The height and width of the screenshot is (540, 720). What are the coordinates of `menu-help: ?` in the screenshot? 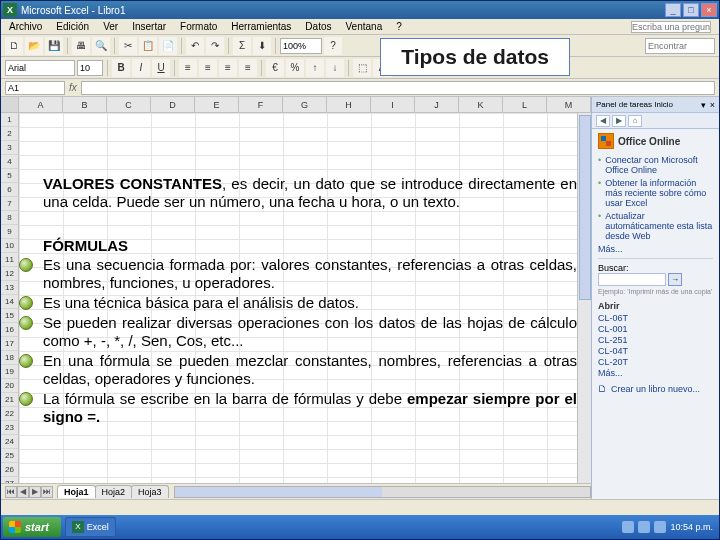 It's located at (399, 26).